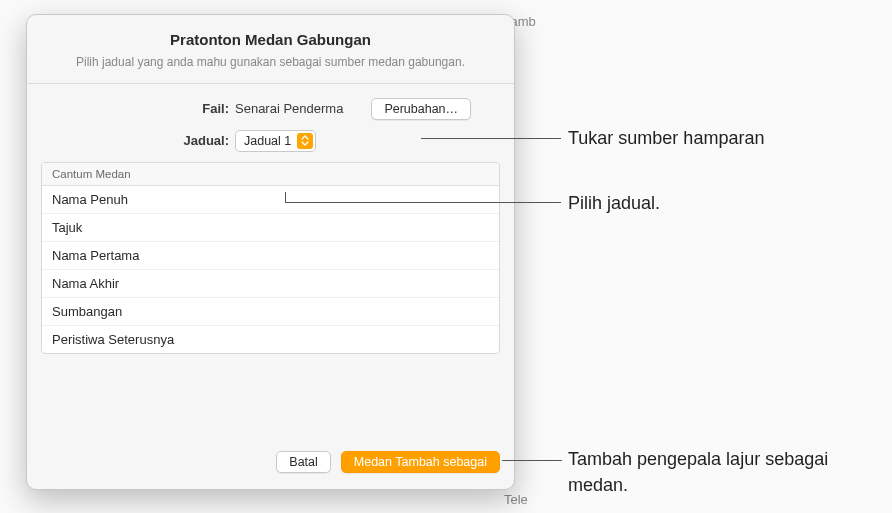 This screenshot has height=513, width=892. What do you see at coordinates (276, 141) in the screenshot?
I see `table-select: Jadual 1` at bounding box center [276, 141].